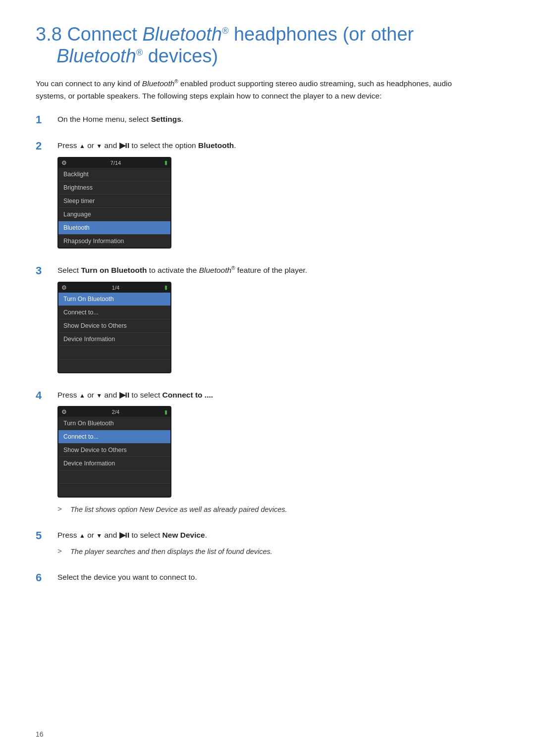 The height and width of the screenshot is (756, 535). I want to click on step-3-text: Select Turn on Bluetooth to activate the…, so click(278, 270).